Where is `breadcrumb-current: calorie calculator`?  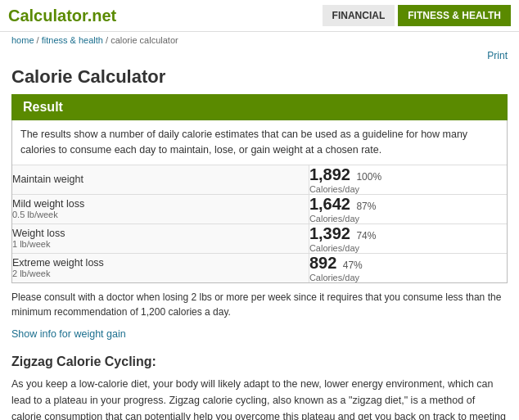
breadcrumb-current: calorie calculator is located at coordinates (144, 40).